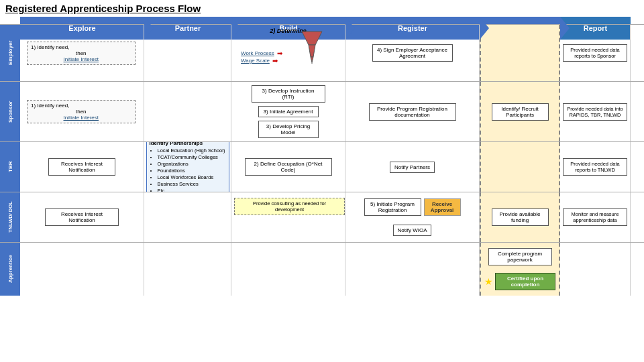 This screenshot has width=644, height=362. Describe the element at coordinates (10, 167) in the screenshot. I see `label-tbr: TBR` at that location.